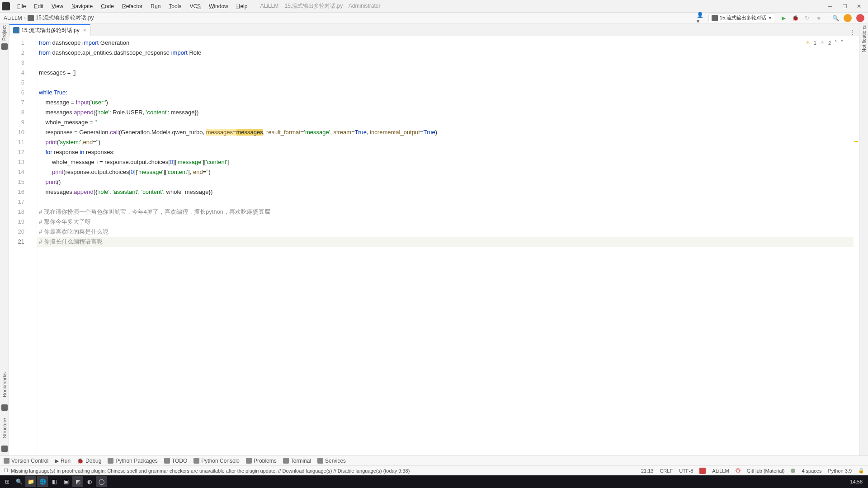 The image size is (868, 488). What do you see at coordinates (332, 461) in the screenshot?
I see `services-tool: Services` at bounding box center [332, 461].